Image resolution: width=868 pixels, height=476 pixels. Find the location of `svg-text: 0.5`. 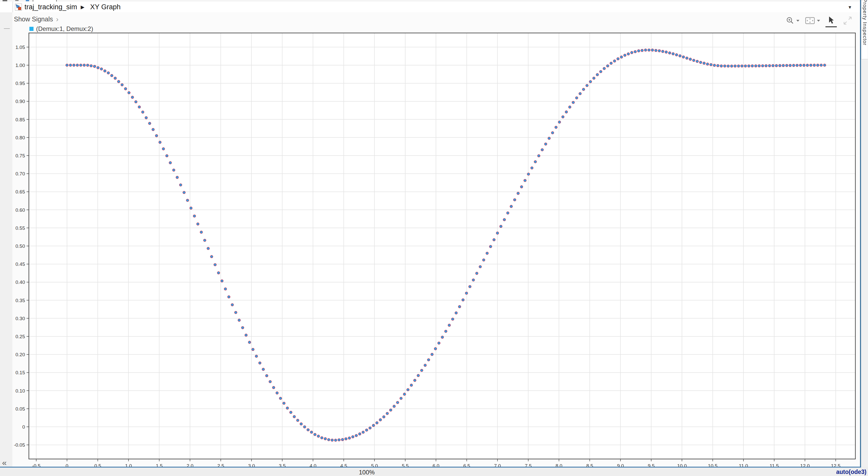

svg-text: 0.5 is located at coordinates (98, 465).